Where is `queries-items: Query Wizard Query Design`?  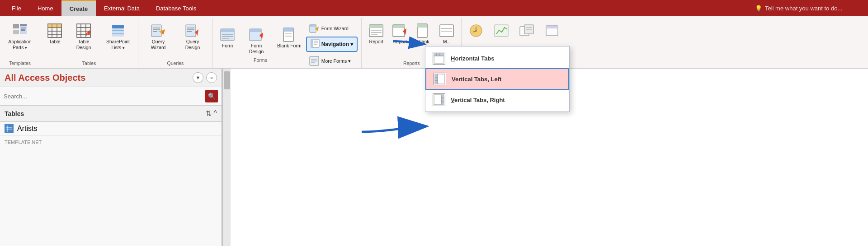 queries-items: Query Wizard Query Design is located at coordinates (175, 39).